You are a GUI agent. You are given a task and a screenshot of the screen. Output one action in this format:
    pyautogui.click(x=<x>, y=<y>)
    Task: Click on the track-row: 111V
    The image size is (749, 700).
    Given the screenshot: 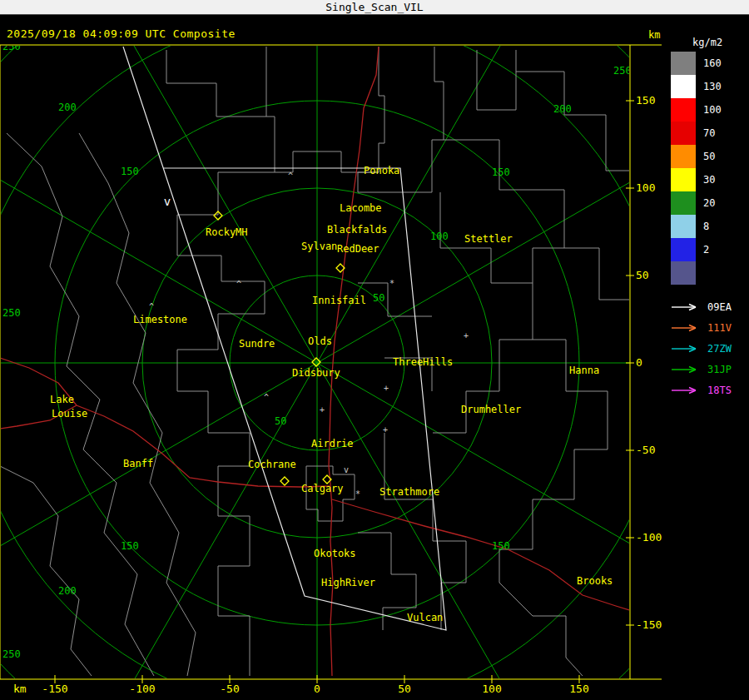 What is the action you would take?
    pyautogui.click(x=710, y=328)
    